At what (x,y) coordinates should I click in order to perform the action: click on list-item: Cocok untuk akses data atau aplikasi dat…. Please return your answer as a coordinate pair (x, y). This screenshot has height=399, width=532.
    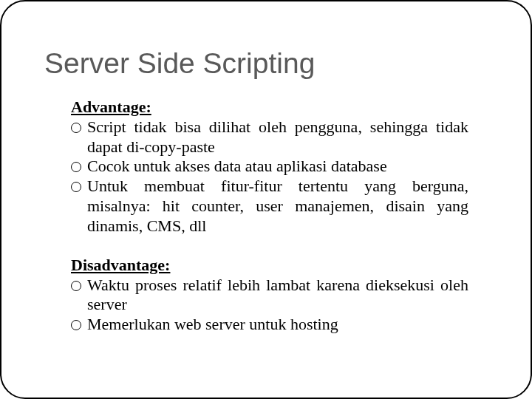
    Looking at the image, I should click on (270, 167).